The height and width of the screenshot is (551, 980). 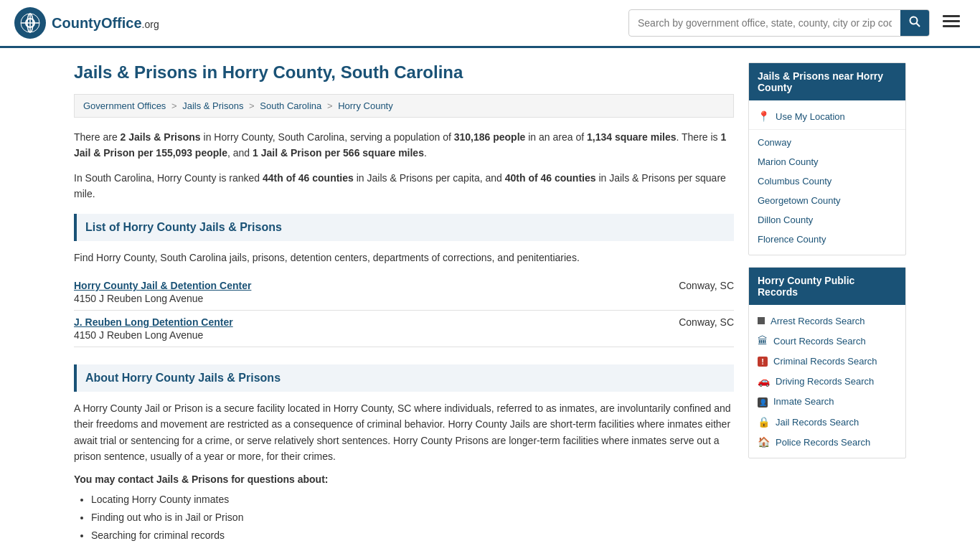 What do you see at coordinates (212, 106) in the screenshot?
I see `breadcrumb-link-jails: Jails & Prisons` at bounding box center [212, 106].